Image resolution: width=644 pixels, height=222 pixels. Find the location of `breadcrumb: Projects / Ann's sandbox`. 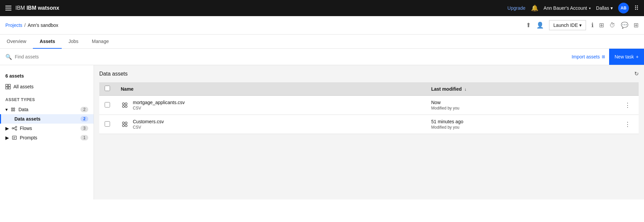

breadcrumb: Projects / Ann's sandbox is located at coordinates (32, 25).